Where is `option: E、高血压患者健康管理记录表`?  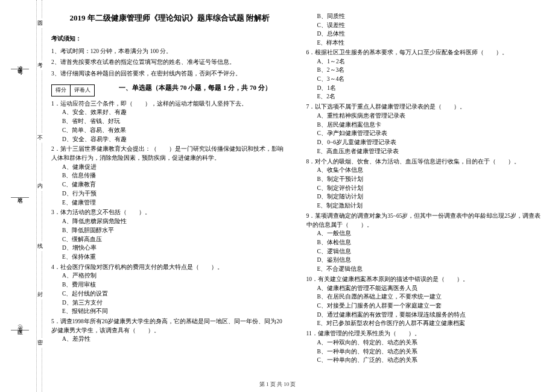
option: E、高血压患者健康管理记录表 is located at coordinates (425, 152).